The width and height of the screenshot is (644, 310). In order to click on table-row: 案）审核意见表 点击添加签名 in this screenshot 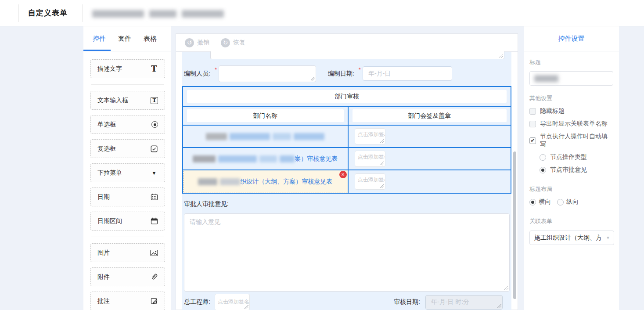, I will do `click(347, 159)`.